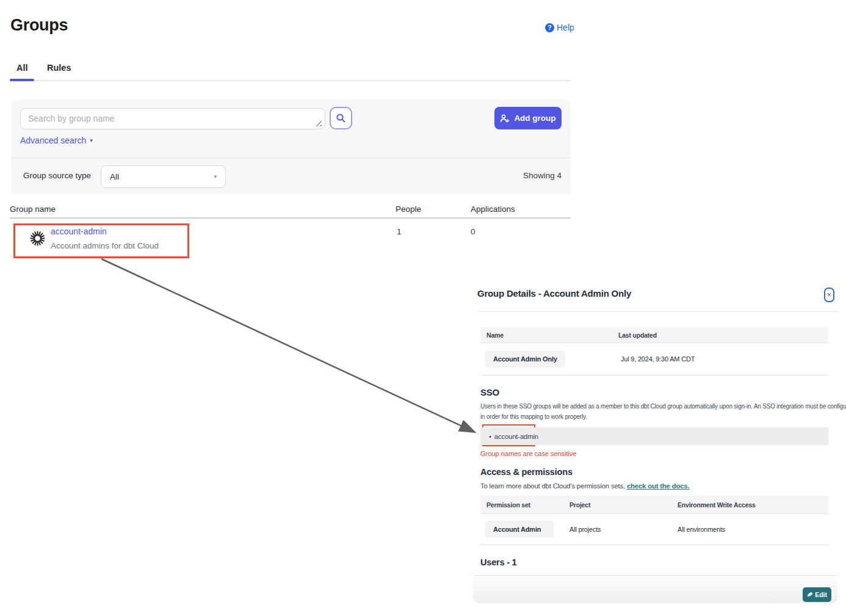  I want to click on sso-description-line2: in order for this mapping to work proper…, so click(533, 416).